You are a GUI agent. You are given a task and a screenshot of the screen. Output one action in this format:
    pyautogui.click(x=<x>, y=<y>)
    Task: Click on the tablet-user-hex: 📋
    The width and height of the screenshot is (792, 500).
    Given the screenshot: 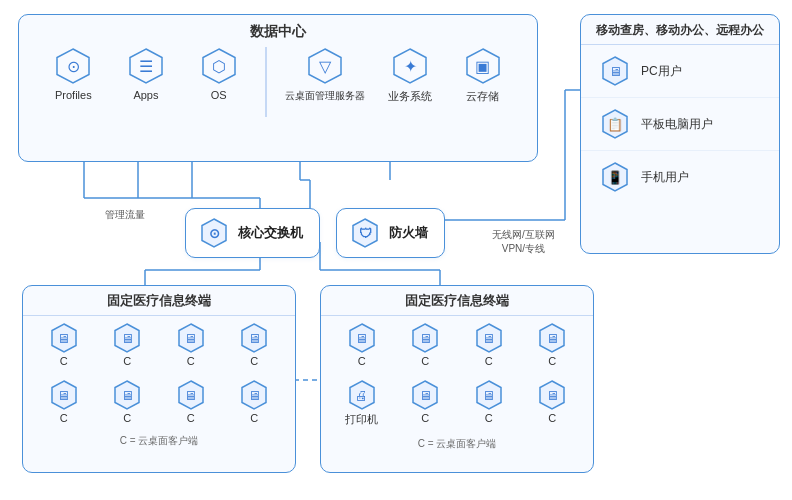 What is the action you would take?
    pyautogui.click(x=615, y=124)
    